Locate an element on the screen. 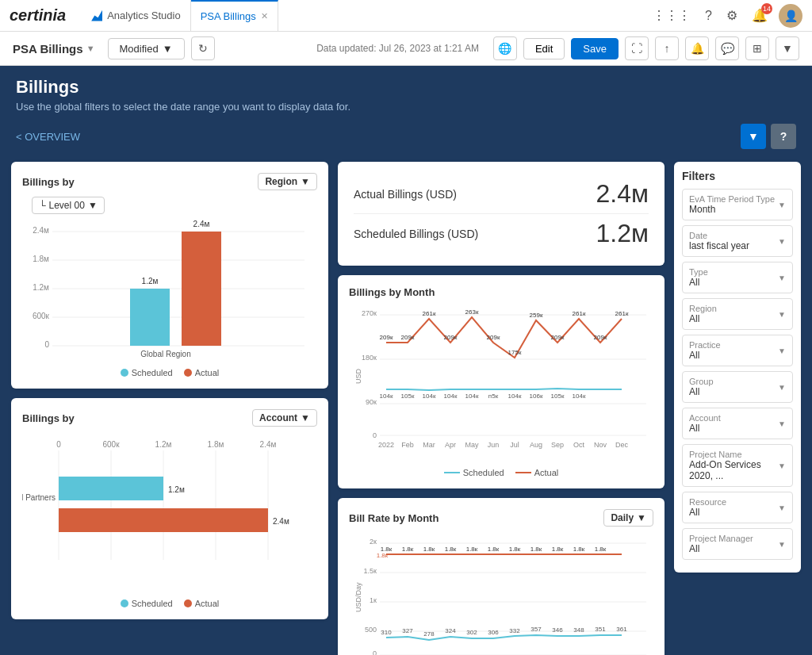  tab-close-icon: ✕ is located at coordinates (265, 16).